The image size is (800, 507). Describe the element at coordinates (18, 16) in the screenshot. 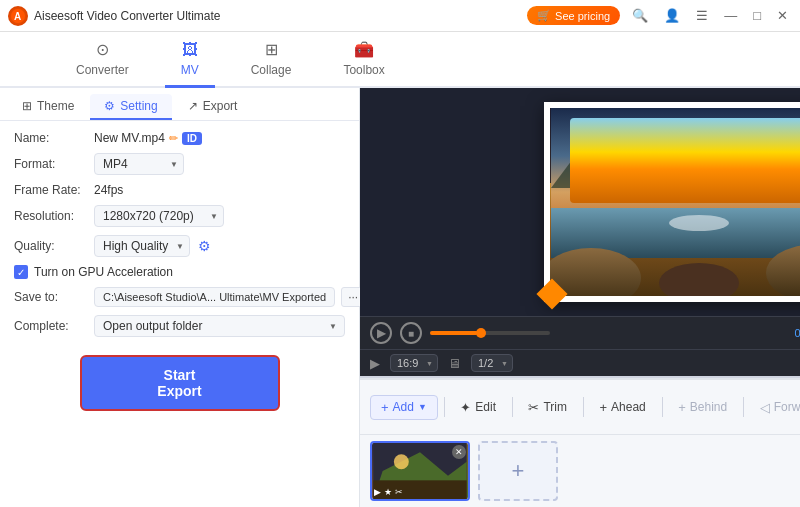

I see `app-logo: A` at that location.